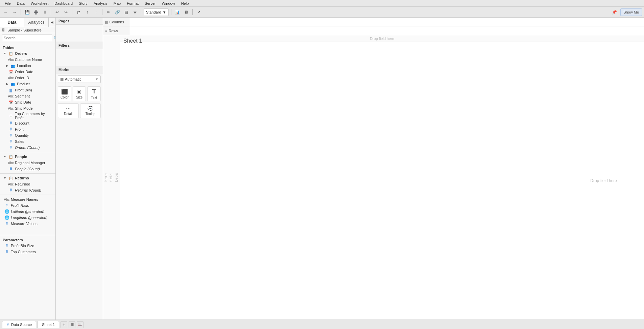 This screenshot has height=329, width=644. What do you see at coordinates (65, 94) in the screenshot?
I see `marks-color-btn: ⬛ Color` at bounding box center [65, 94].